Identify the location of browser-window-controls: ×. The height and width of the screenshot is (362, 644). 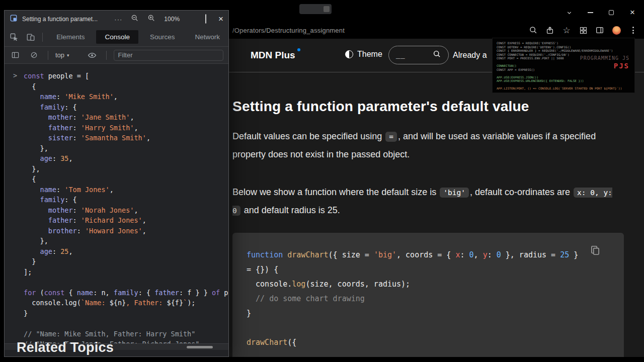
(601, 13).